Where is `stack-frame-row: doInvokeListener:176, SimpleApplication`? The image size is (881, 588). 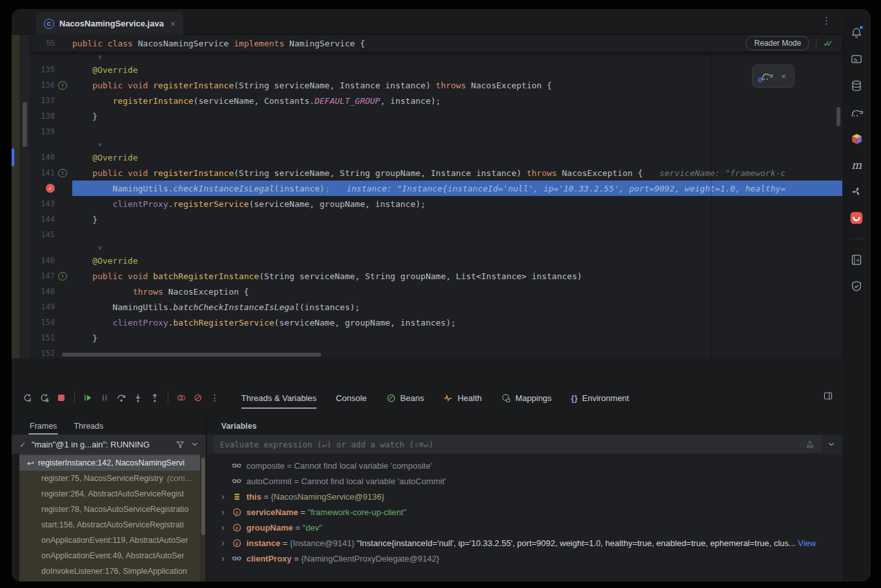 stack-frame-row: doInvokeListener:176, SimpleApplication is located at coordinates (112, 571).